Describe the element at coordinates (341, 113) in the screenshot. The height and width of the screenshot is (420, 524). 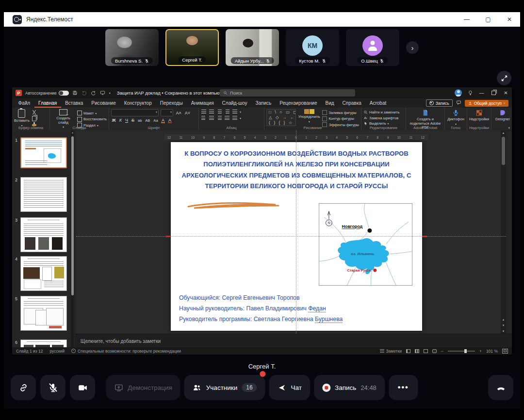
I see `shape-fill-button: Заливка фигуры` at that location.